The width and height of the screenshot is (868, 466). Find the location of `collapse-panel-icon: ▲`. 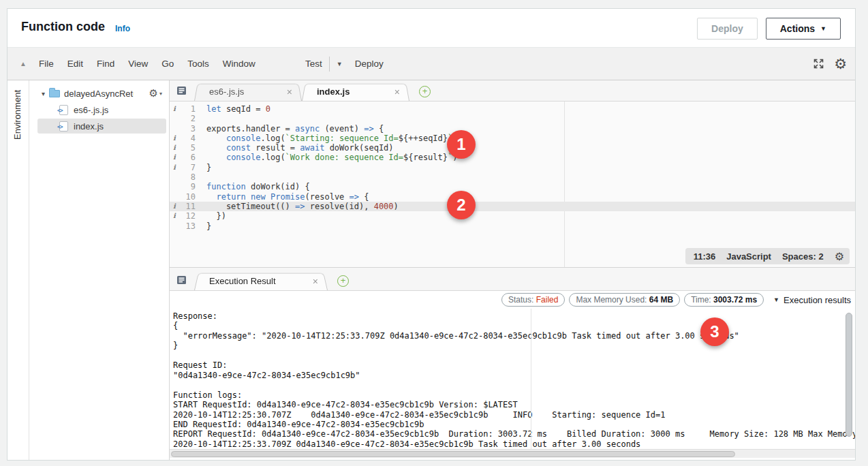

collapse-panel-icon: ▲ is located at coordinates (23, 64).